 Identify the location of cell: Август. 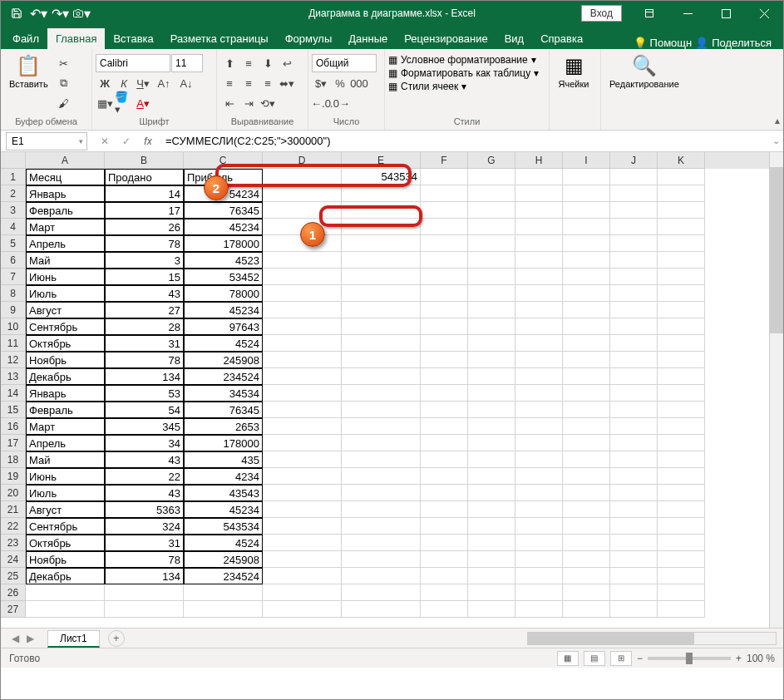
(65, 310).